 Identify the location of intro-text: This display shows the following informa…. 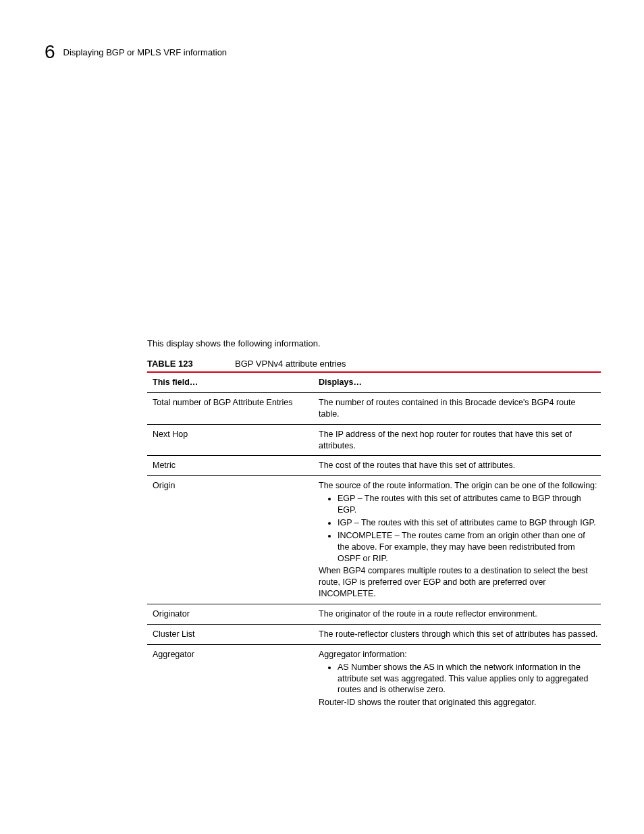
(374, 344).